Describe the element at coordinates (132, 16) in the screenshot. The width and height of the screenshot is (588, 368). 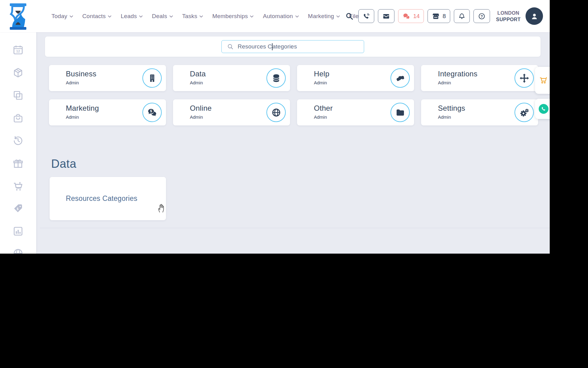
I see `nav-item-leads: Leads` at that location.